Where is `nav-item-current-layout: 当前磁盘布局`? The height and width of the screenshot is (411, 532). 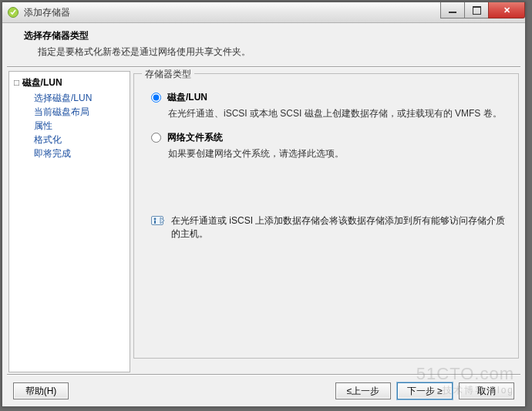
nav-item-current-layout: 当前磁盘布局 is located at coordinates (79, 112).